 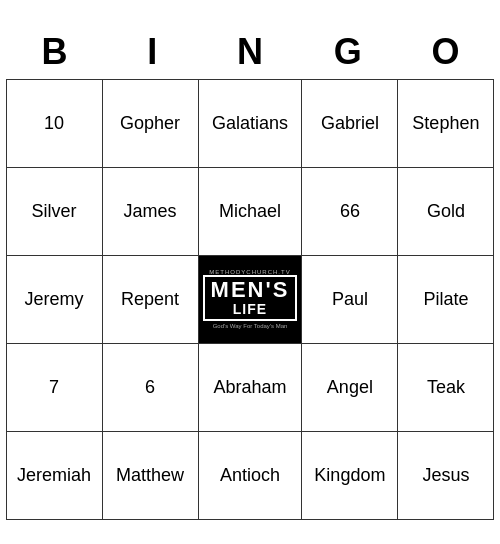 I want to click on cell-r1-c0: Silver, so click(x=54, y=211).